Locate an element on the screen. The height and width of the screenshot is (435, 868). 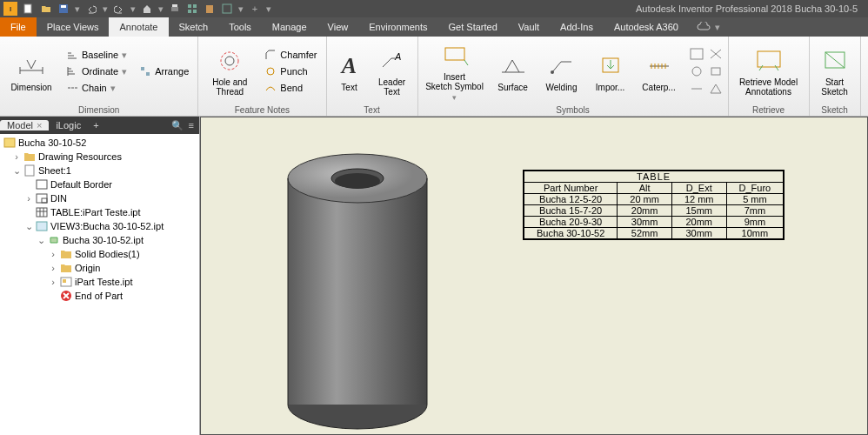
panel-feature-notes: Hole and Thread Chamfer Punch Bend Featu… is located at coordinates (263, 77).